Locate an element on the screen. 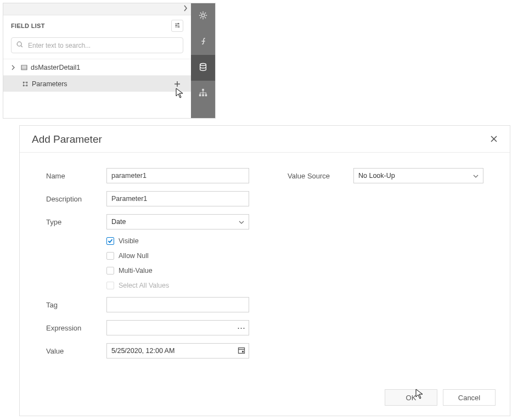  checkbox-allownull is located at coordinates (110, 256).